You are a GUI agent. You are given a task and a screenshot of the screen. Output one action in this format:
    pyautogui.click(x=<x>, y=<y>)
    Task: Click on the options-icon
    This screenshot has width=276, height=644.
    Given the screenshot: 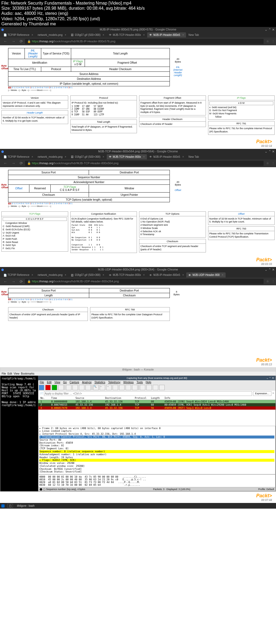 What is the action you would take?
    pyautogui.click(x=61, y=388)
    